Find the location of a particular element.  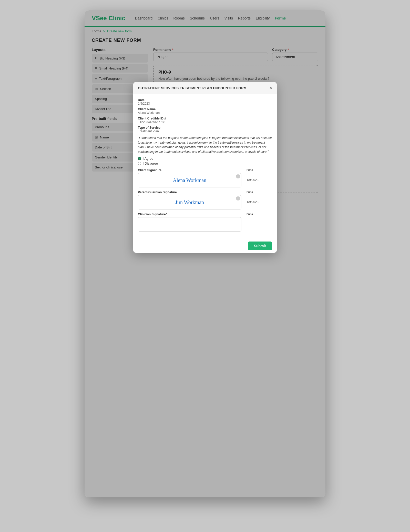

guardian-sig-date-label: Date is located at coordinates (259, 192).